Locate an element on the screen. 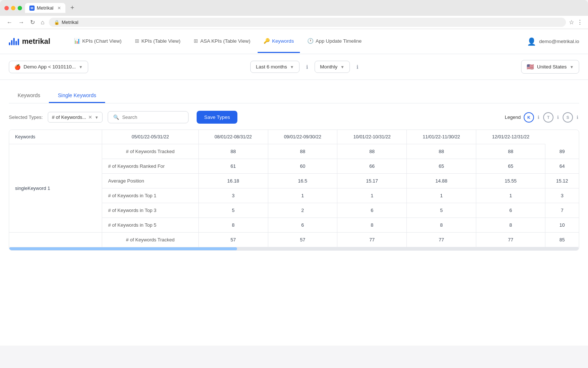  date-range-chevron-icon: ▼ is located at coordinates (292, 67).